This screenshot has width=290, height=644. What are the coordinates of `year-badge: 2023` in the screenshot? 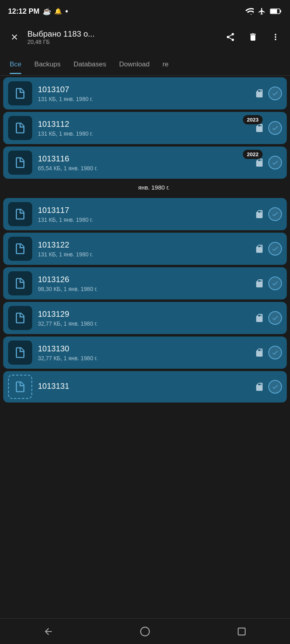 It's located at (253, 120).